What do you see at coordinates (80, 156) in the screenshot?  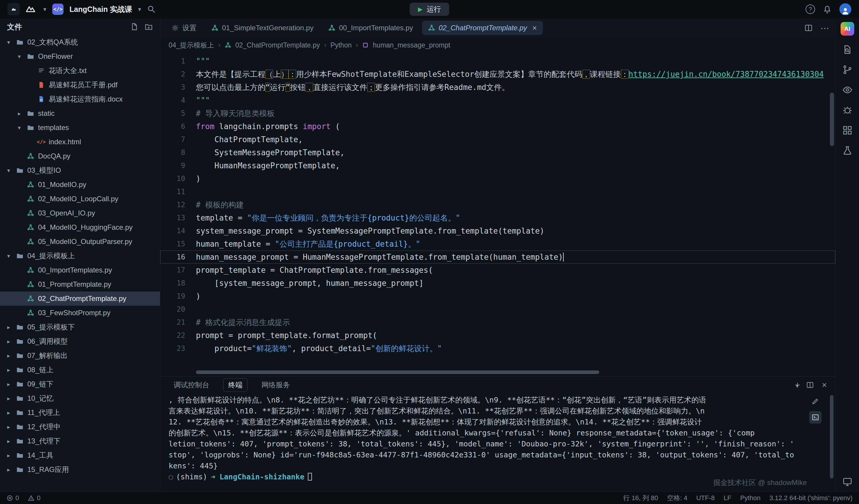 I see `tree-item: DocQA.py` at bounding box center [80, 156].